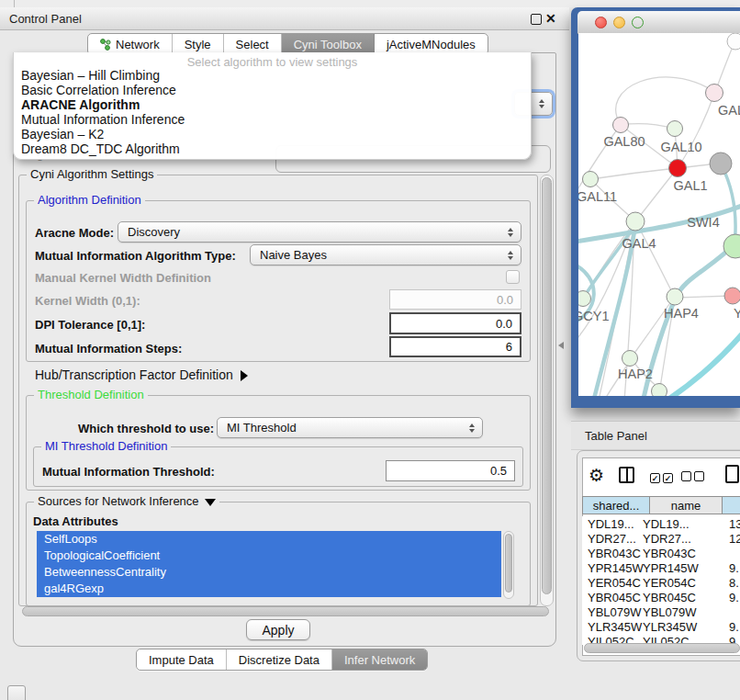  I want to click on column-header-shared-name: shared..., so click(616, 505).